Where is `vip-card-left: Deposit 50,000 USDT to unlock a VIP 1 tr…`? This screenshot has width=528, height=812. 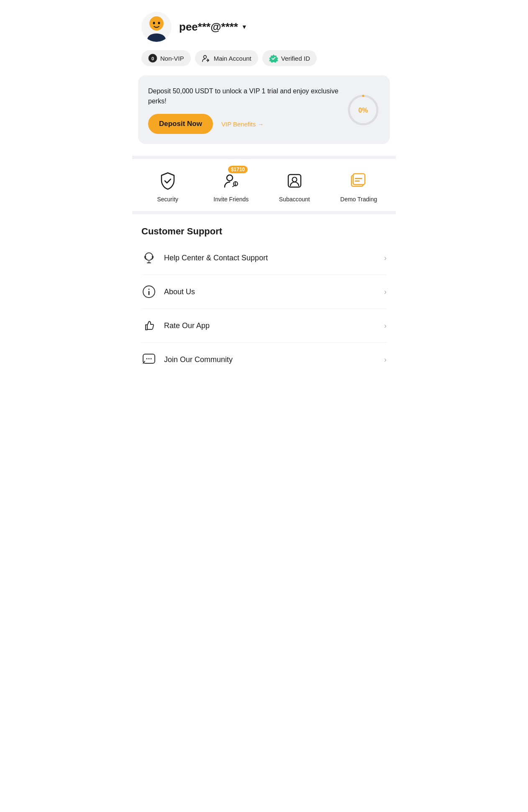 vip-card-left: Deposit 50,000 USDT to unlock a VIP 1 tr… is located at coordinates (244, 110).